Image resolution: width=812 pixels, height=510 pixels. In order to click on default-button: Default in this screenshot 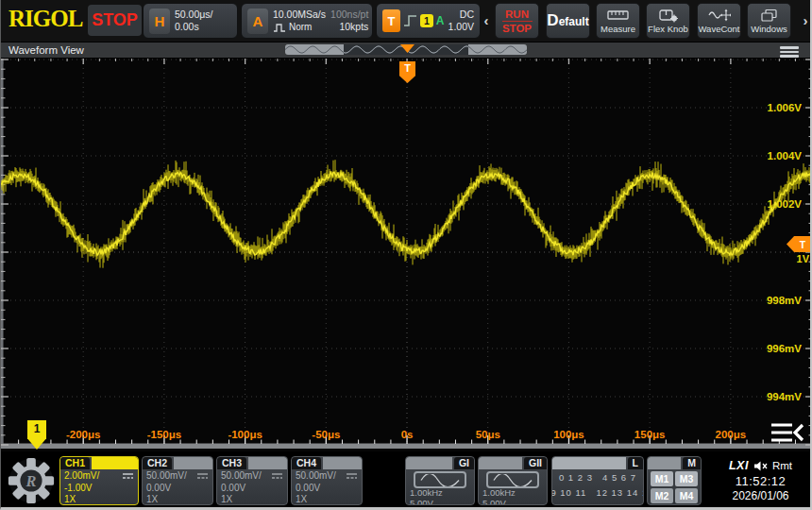, I will do `click(568, 21)`.